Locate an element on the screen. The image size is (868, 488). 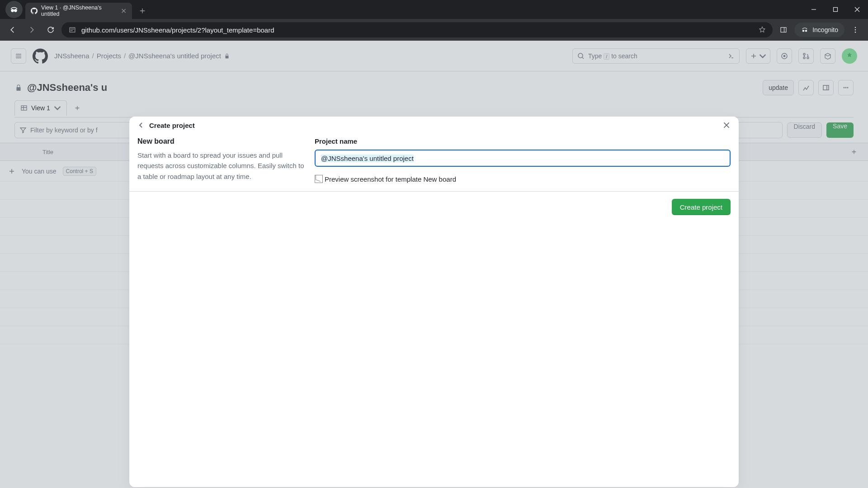
template-description: New board Start with a board to spread y… is located at coordinates (222, 160).